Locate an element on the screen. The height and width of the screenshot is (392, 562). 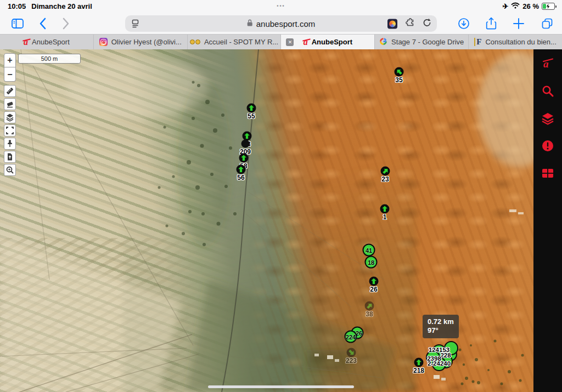
tab-google-drive: Stage 7 - Google Drive is located at coordinates (422, 42).